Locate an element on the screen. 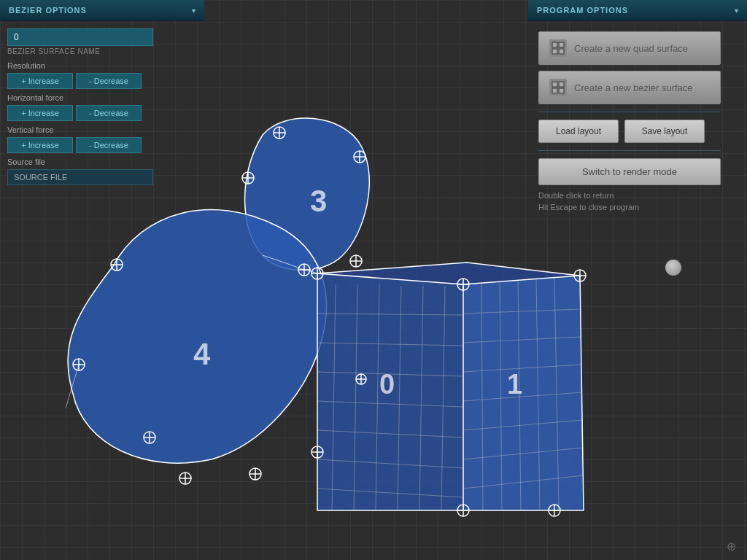 This screenshot has height=560, width=747. bezier-surface-icon is located at coordinates (558, 88).